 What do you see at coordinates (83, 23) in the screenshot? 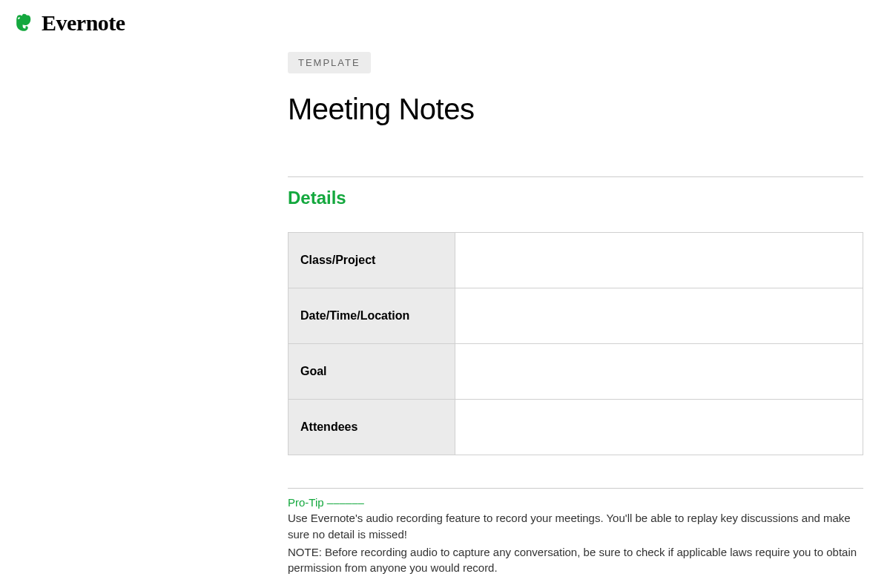
I see `brand-name: Evernote` at bounding box center [83, 23].